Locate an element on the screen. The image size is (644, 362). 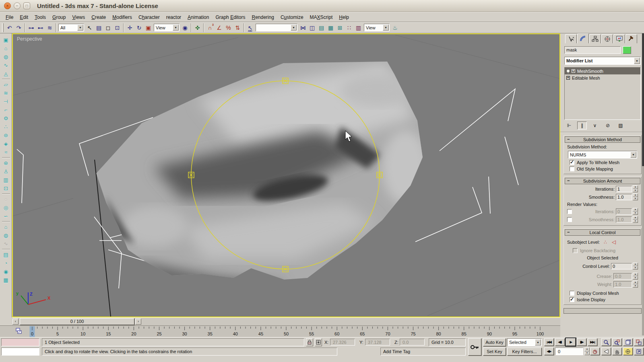
set-key-button: Set Key is located at coordinates (494, 352).